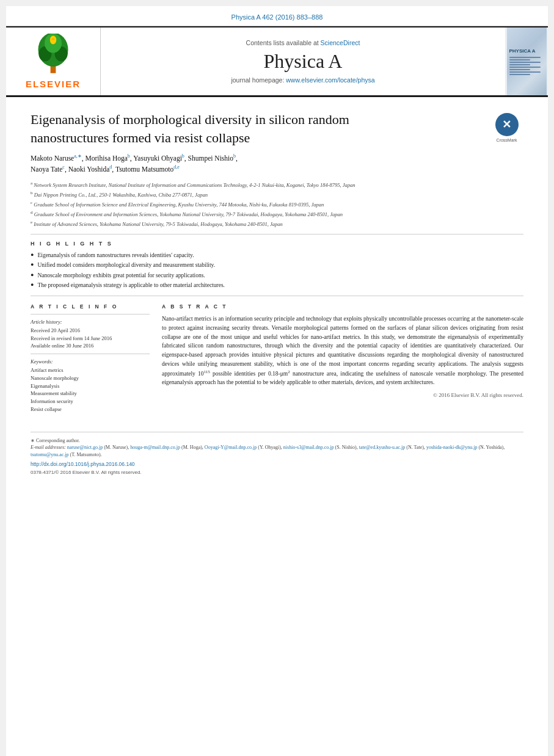 Image resolution: width=554 pixels, height=756 pixels. Describe the element at coordinates (90, 330) in the screenshot. I see `history-received: Received 20 April 2016` at that location.